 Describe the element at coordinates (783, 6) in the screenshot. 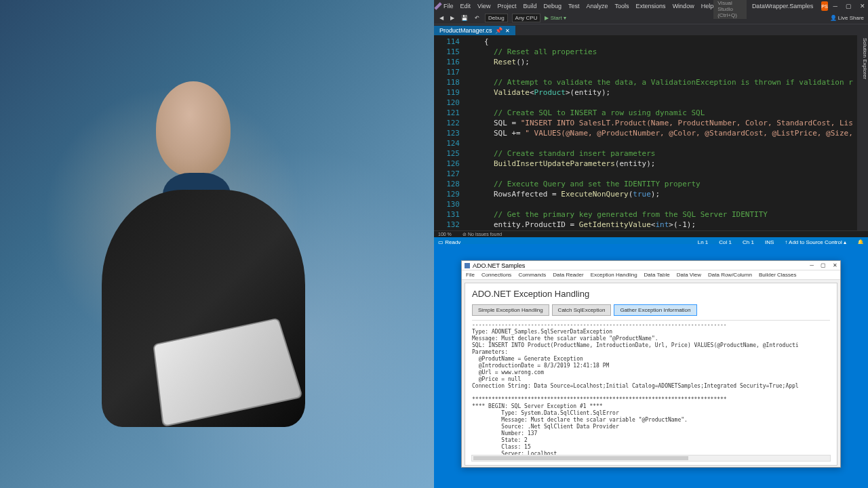

I see `solution-name: DataWrapper.Samples` at that location.